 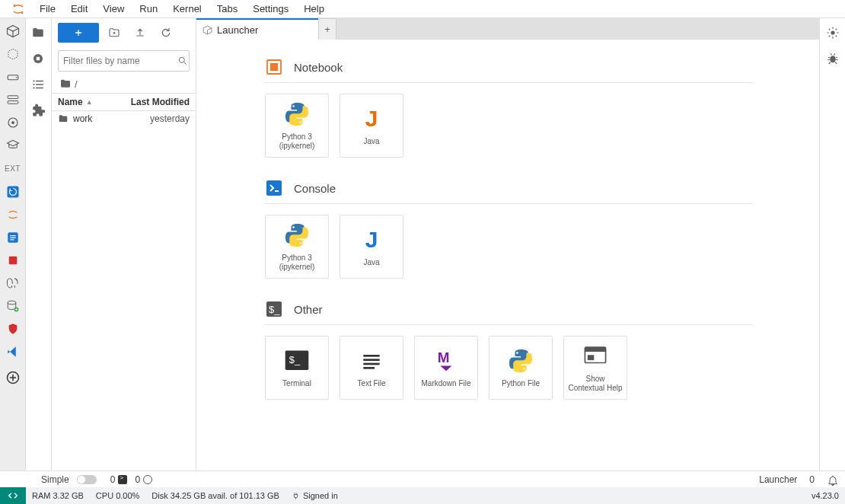 I want to click on target-icon, so click(x=13, y=123).